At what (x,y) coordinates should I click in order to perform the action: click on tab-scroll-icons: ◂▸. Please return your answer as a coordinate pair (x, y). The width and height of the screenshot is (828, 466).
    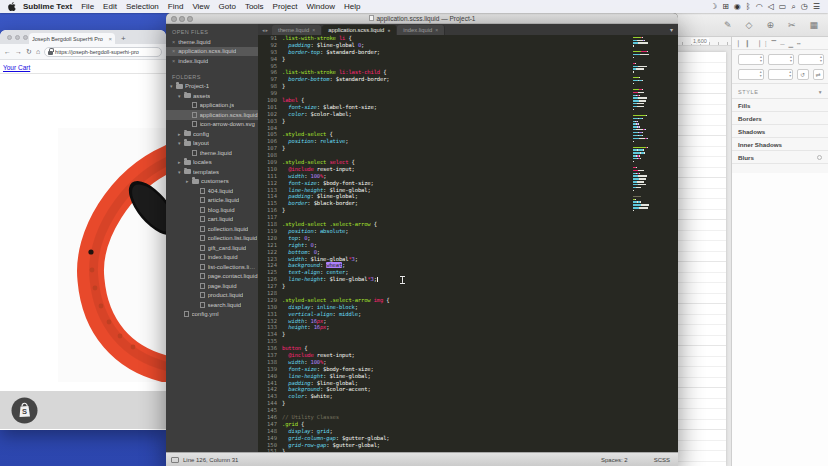
    Looking at the image, I should click on (265, 32).